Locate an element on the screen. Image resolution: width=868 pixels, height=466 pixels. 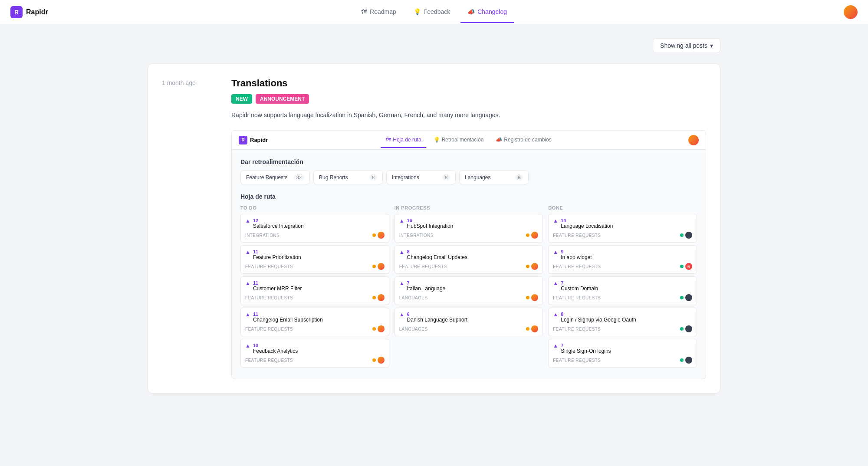
roadmap-icon: 🗺 is located at coordinates (364, 12).